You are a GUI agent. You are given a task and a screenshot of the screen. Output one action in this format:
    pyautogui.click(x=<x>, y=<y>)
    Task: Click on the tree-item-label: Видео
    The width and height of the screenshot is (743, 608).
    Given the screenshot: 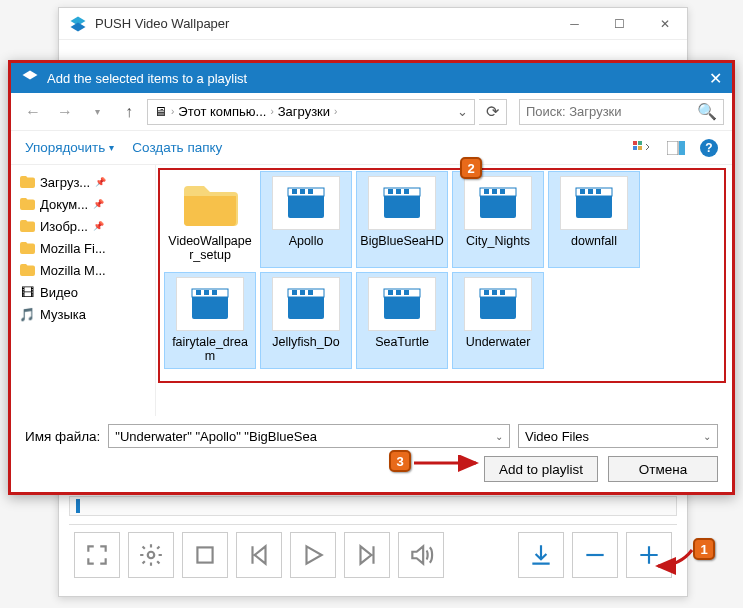 What is the action you would take?
    pyautogui.click(x=59, y=292)
    